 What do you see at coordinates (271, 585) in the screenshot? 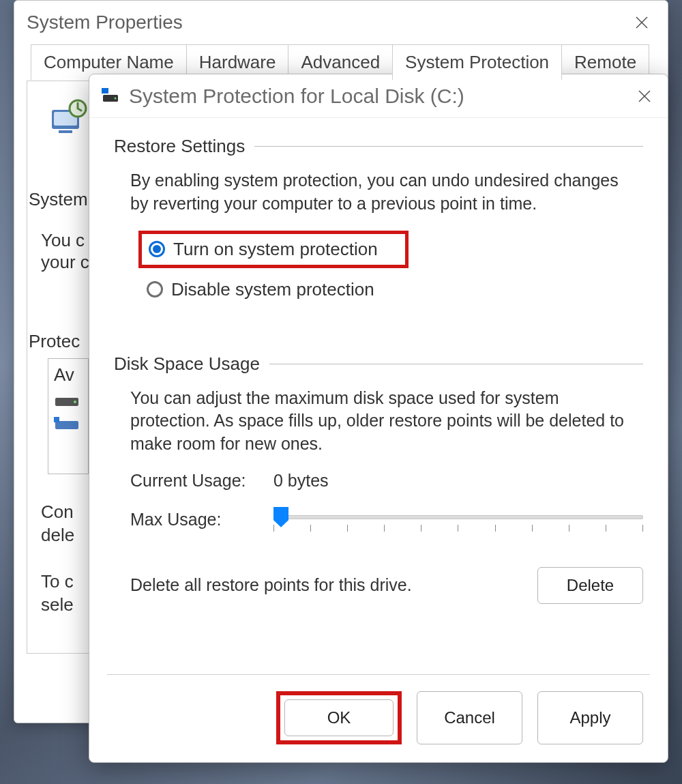
I see `delete-restore-points-text: Delete all restore points for this drive…` at bounding box center [271, 585].